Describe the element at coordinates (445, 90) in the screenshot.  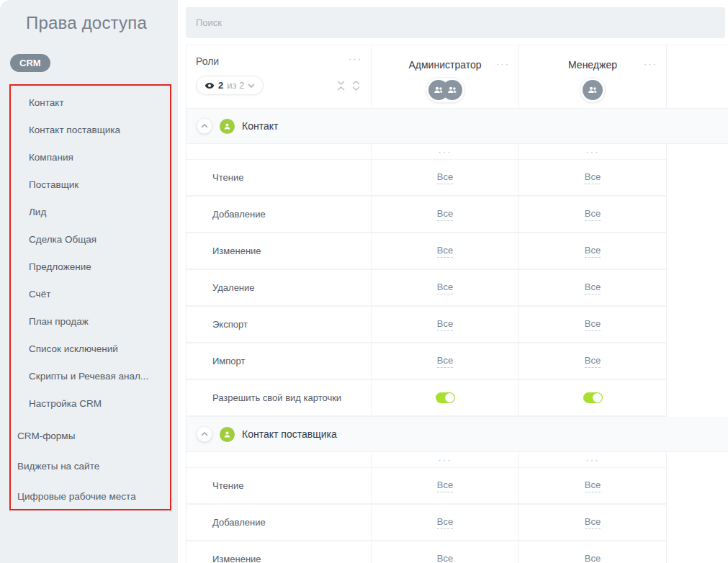
I see `administrator-avatars` at that location.